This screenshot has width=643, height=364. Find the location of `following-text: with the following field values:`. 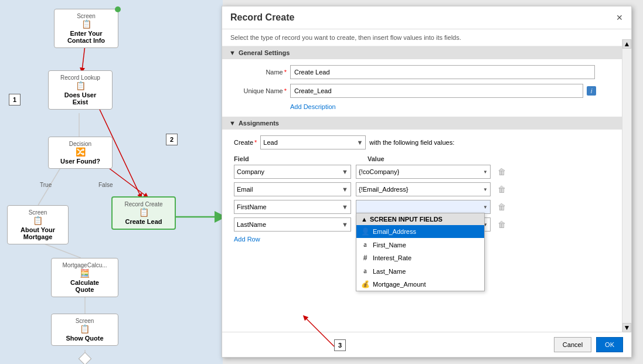

following-text: with the following field values: is located at coordinates (411, 142).